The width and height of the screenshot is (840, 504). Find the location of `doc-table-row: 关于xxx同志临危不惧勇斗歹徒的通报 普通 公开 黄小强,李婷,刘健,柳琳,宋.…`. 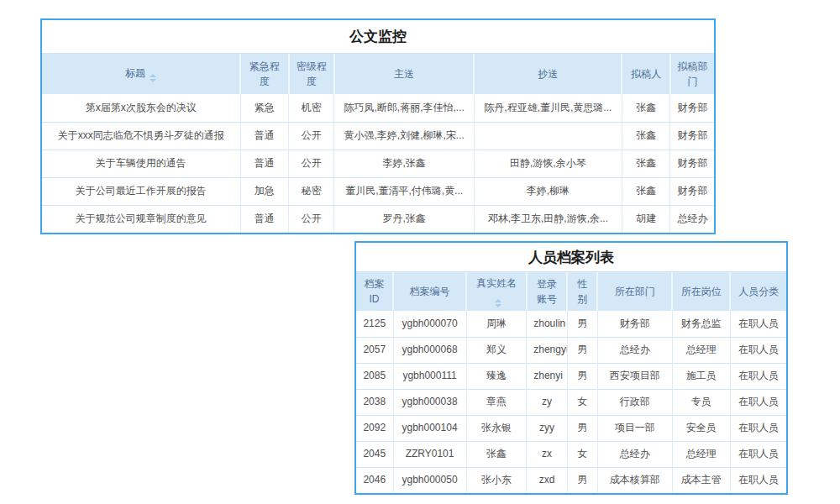

doc-table-row: 关于xxx同志临危不惧勇斗歹徒的通报 普通 公开 黄小强,李婷,刘健,柳琳,宋.… is located at coordinates (378, 136).